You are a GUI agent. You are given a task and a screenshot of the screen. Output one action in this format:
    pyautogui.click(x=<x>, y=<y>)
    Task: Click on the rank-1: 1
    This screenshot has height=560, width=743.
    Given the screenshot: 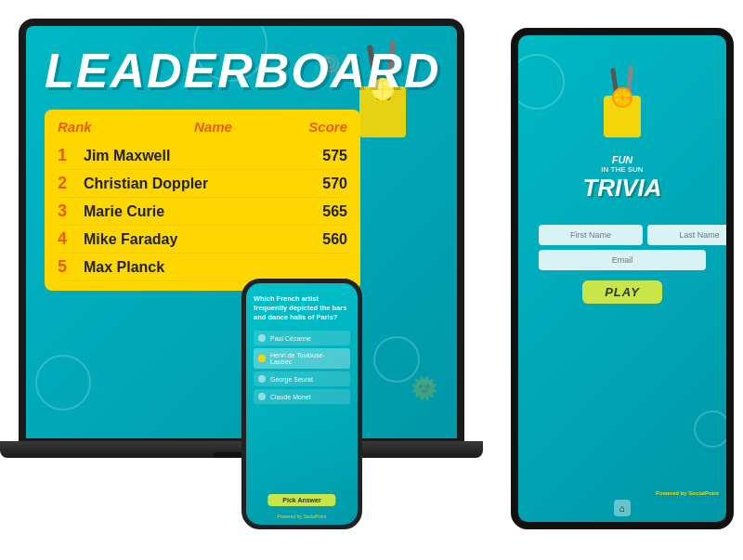 What is the action you would take?
    pyautogui.click(x=71, y=156)
    